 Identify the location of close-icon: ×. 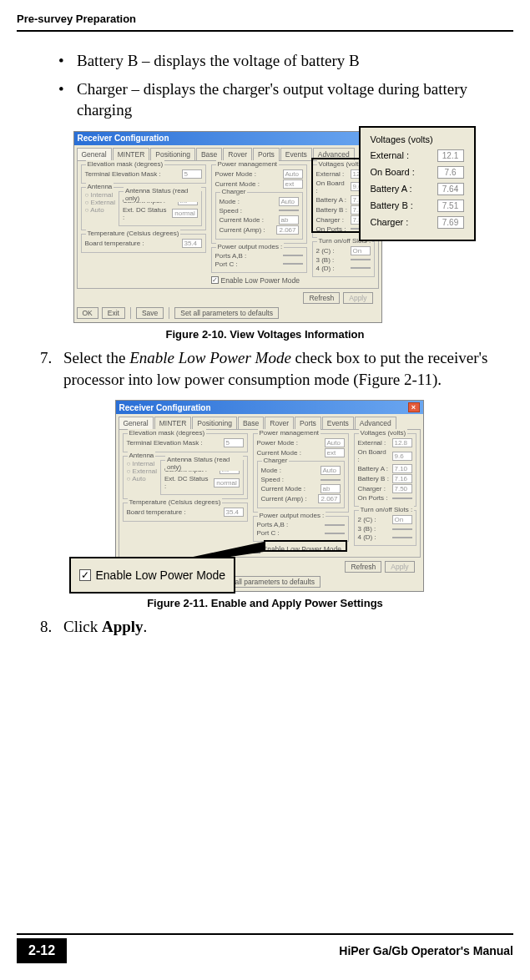
(414, 407).